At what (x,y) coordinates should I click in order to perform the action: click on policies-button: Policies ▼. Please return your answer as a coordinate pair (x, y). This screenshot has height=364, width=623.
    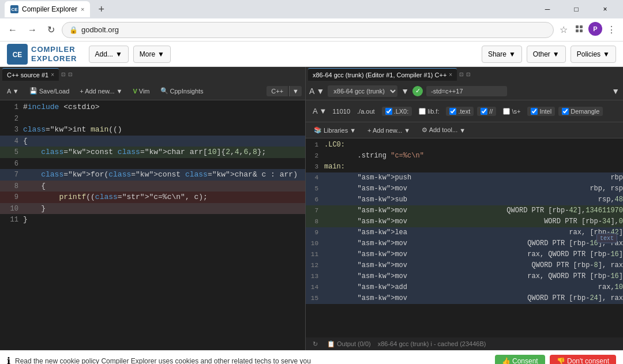
    Looking at the image, I should click on (593, 54).